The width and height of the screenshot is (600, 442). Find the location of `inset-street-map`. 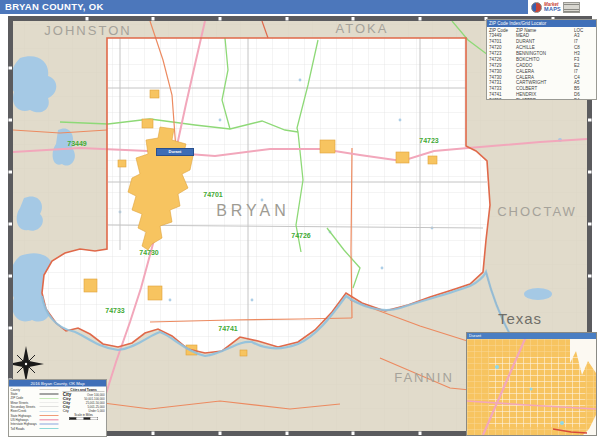

inset-street-map is located at coordinates (532, 387).